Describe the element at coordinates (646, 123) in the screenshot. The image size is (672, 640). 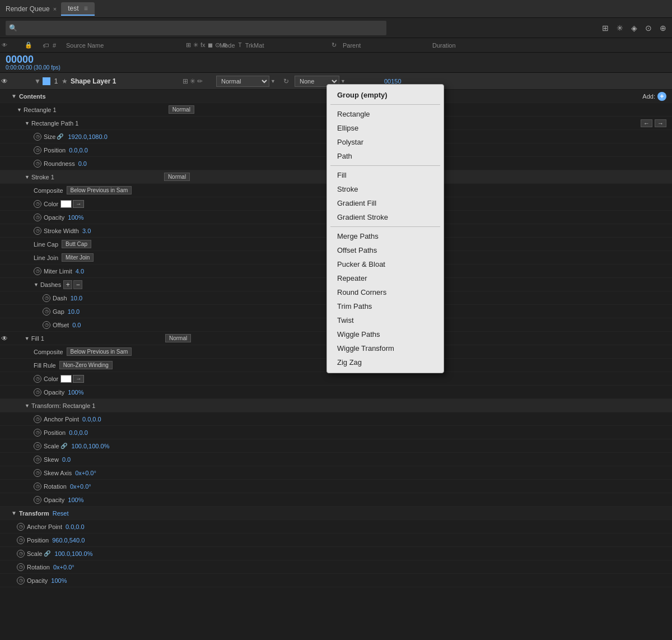
I see `arrow-left: ←` at that location.